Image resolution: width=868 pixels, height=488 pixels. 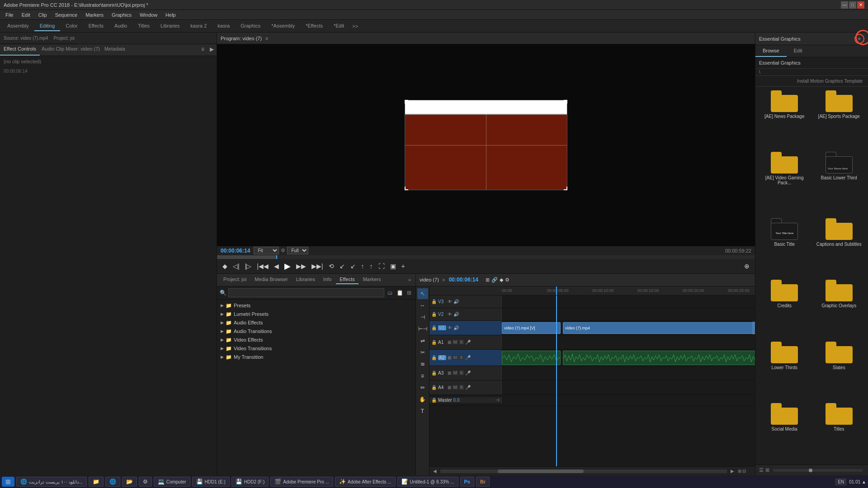 I want to click on tl-a3-solo: S, so click(x=462, y=373).